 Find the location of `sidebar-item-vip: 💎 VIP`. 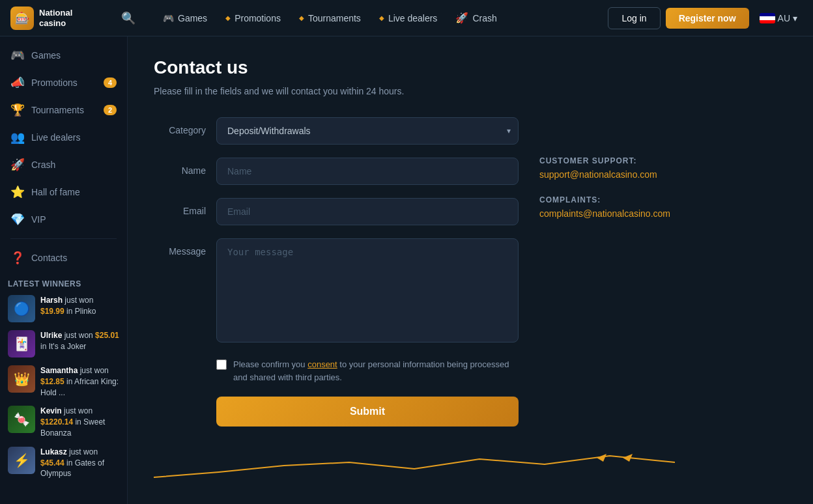

sidebar-item-vip: 💎 VIP is located at coordinates (64, 219).